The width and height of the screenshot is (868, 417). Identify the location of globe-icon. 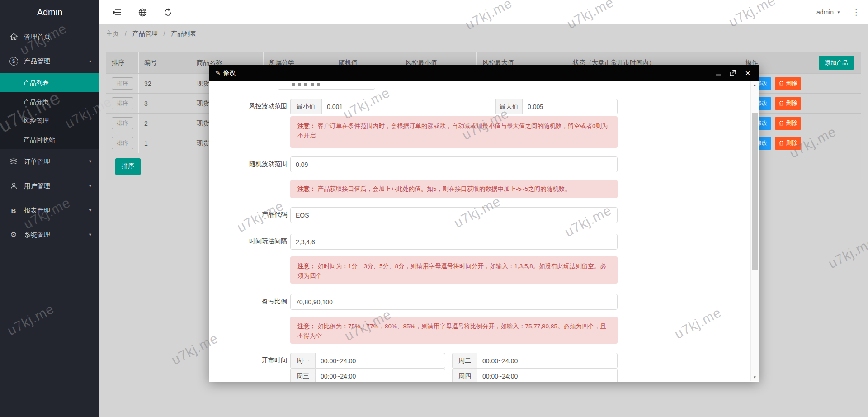
(142, 12).